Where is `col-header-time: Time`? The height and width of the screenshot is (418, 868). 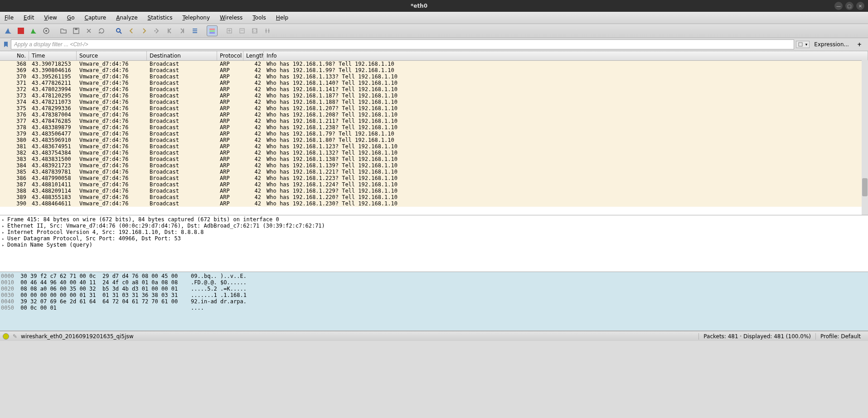
col-header-time: Time is located at coordinates (53, 56).